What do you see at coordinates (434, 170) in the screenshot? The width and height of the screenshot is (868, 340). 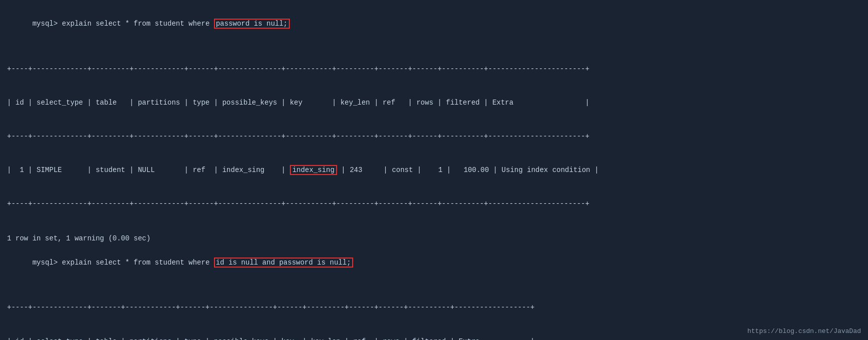 I see `table-data-1: | 1 | SIMPLE | student | NULL | ref | in…` at bounding box center [434, 170].